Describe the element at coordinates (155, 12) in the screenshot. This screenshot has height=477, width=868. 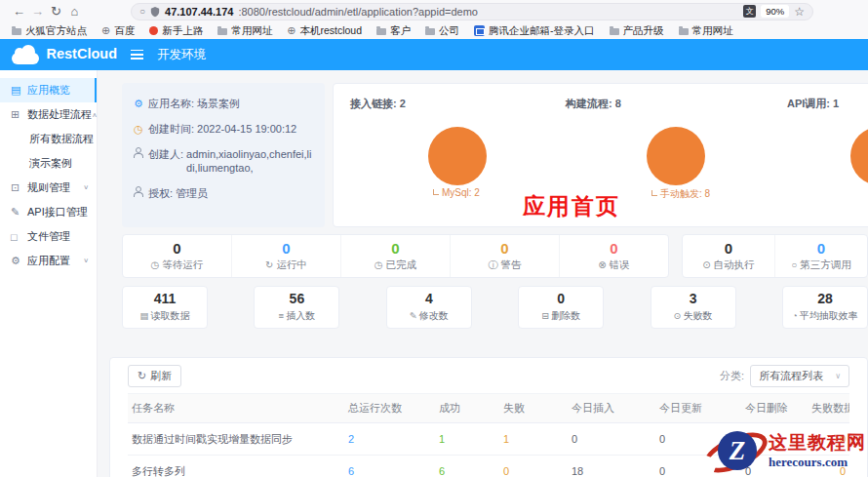
I see `shield-icon` at that location.